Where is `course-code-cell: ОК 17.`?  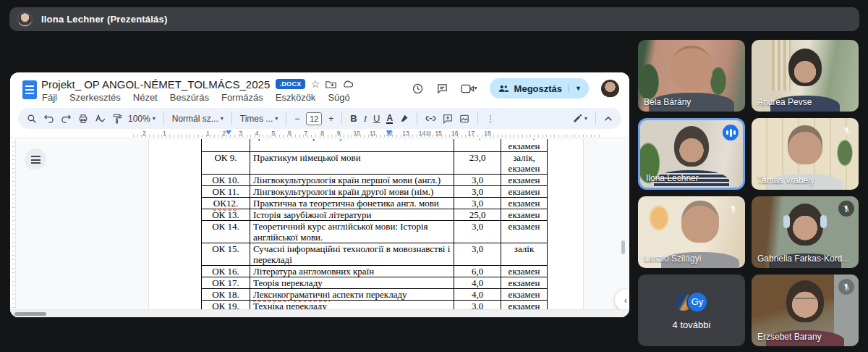 course-code-cell: ОК 17. is located at coordinates (226, 283).